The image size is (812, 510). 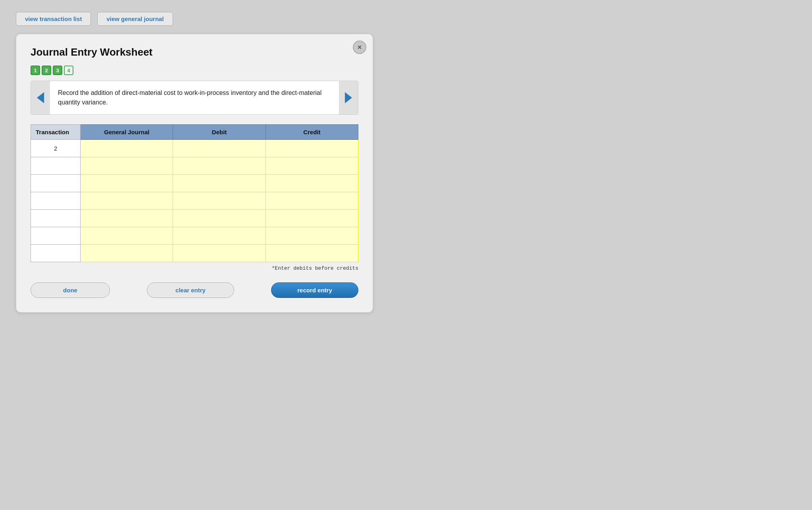 I want to click on col-header-general-journal: General Journal, so click(x=127, y=132).